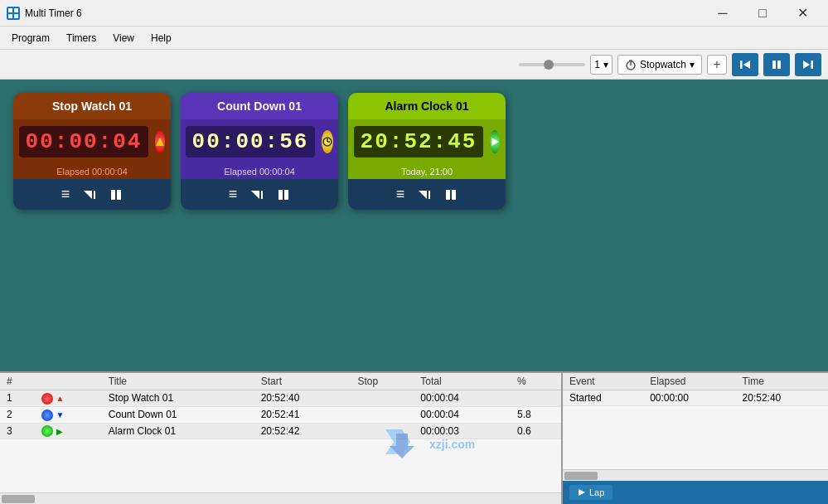 The width and height of the screenshot is (828, 504). I want to click on nav-next-button, so click(808, 65).